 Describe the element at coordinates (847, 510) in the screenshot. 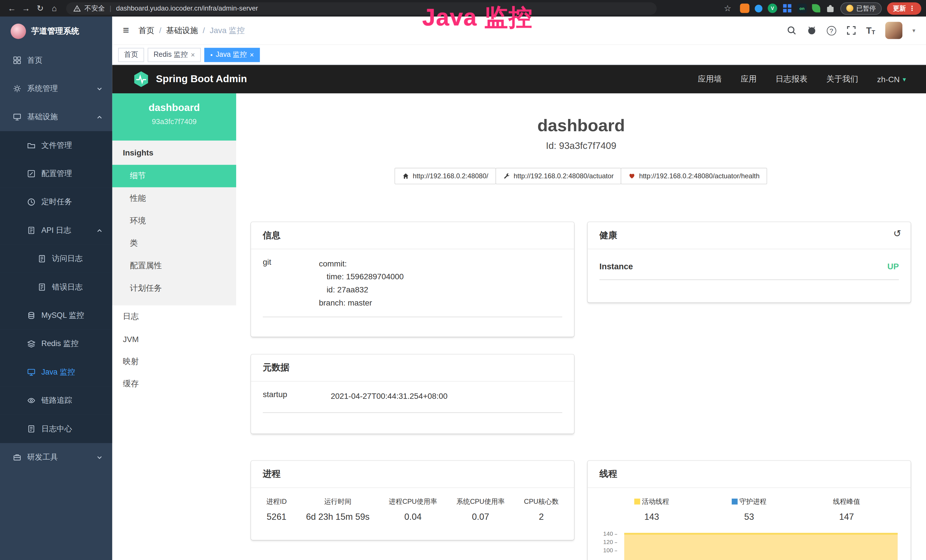

I see `legend-item: 线程峰值 147` at that location.